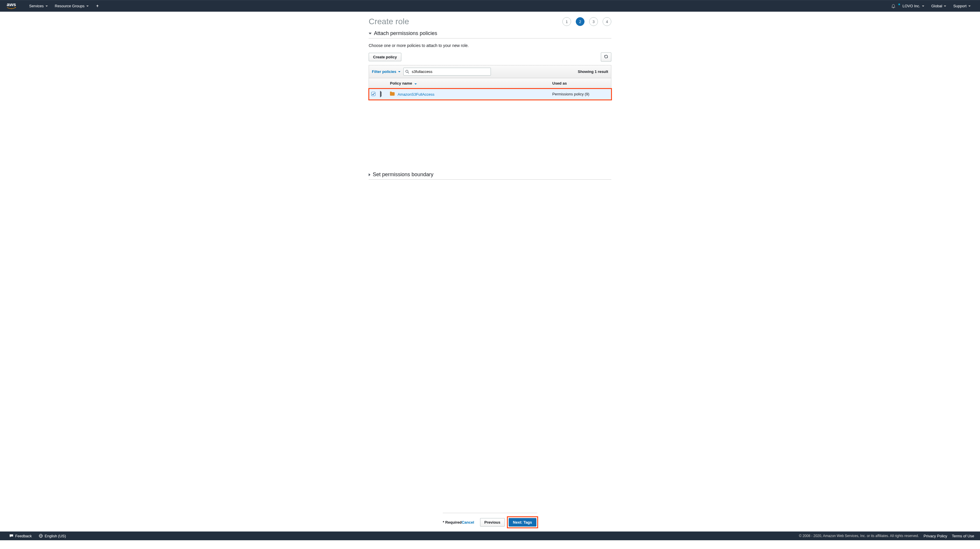 Image resolution: width=980 pixels, height=549 pixels. I want to click on pin-icon, so click(97, 6).